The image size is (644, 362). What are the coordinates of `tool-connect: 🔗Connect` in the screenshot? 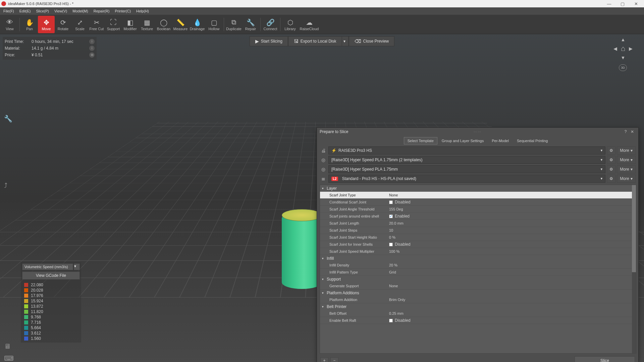 It's located at (270, 24).